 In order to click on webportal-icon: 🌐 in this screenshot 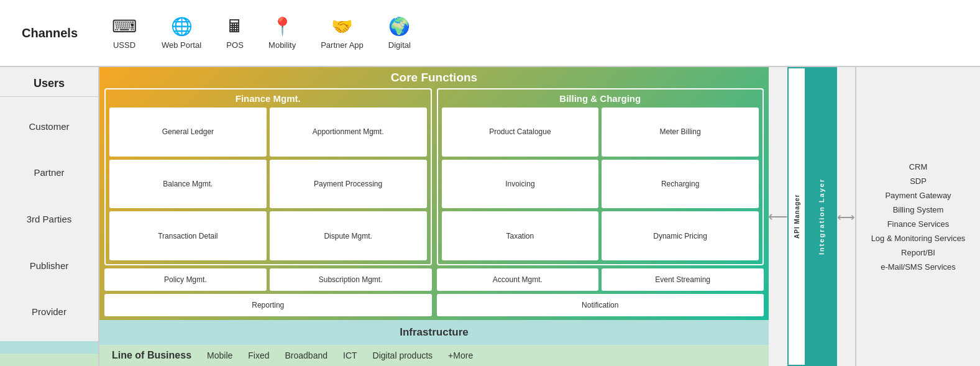, I will do `click(181, 26)`.